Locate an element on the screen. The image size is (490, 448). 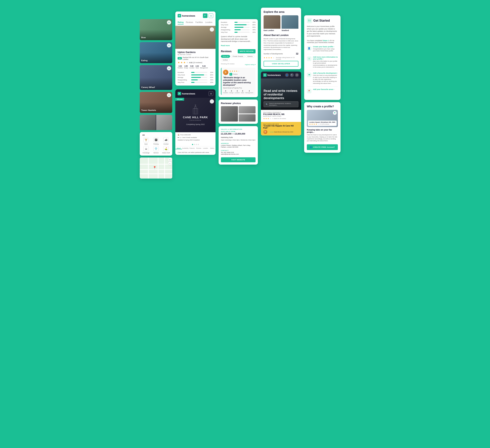
stratford-img is located at coordinates (290, 22).